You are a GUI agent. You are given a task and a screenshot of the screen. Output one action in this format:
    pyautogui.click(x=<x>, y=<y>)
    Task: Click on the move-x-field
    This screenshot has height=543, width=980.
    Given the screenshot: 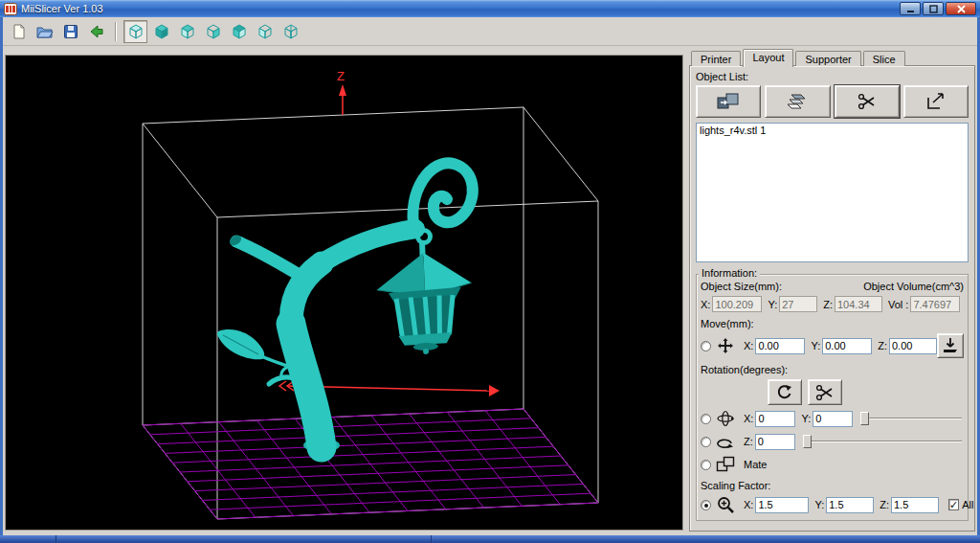 What is the action you would take?
    pyautogui.click(x=780, y=347)
    